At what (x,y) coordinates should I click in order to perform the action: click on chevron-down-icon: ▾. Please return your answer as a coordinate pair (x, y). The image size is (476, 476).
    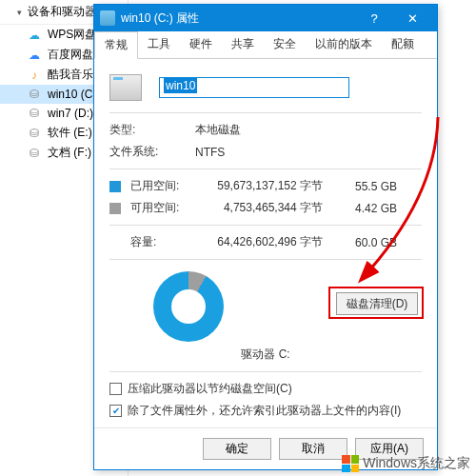
    Looking at the image, I should click on (19, 12).